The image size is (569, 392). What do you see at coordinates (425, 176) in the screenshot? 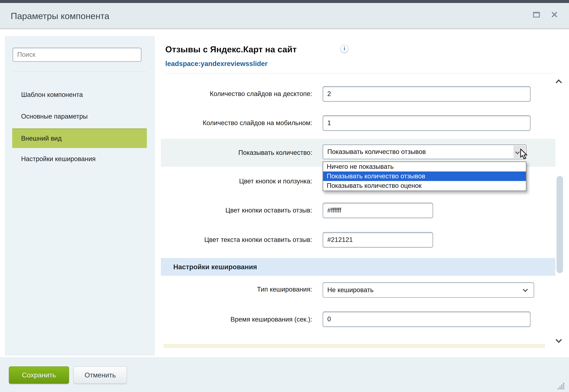
I see `dropdown-option-reviews-count: Показывать количество отзывов` at bounding box center [425, 176].